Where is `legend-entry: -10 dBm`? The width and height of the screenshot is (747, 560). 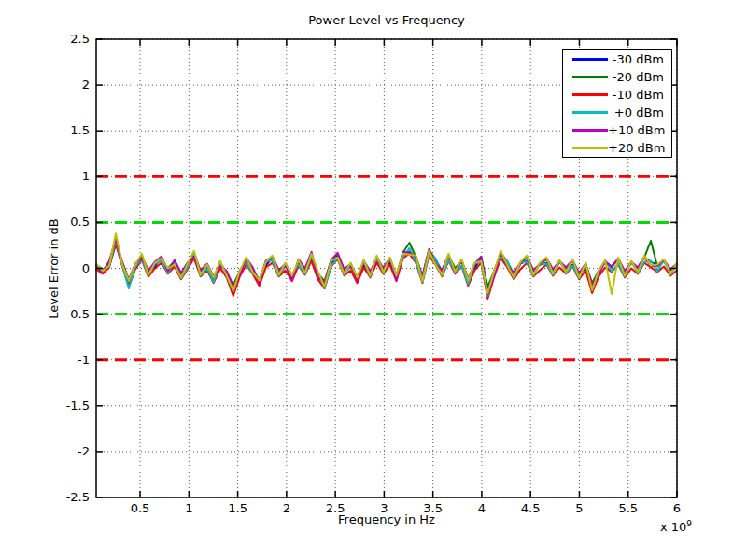
legend-entry: -10 dBm is located at coordinates (617, 95).